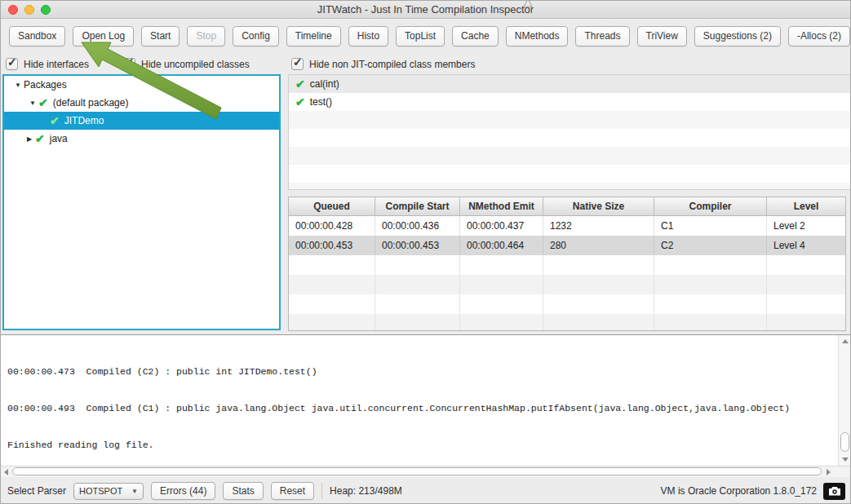 Image resolution: width=851 pixels, height=504 pixels. I want to click on parser-value: HOTSPOT, so click(101, 491).